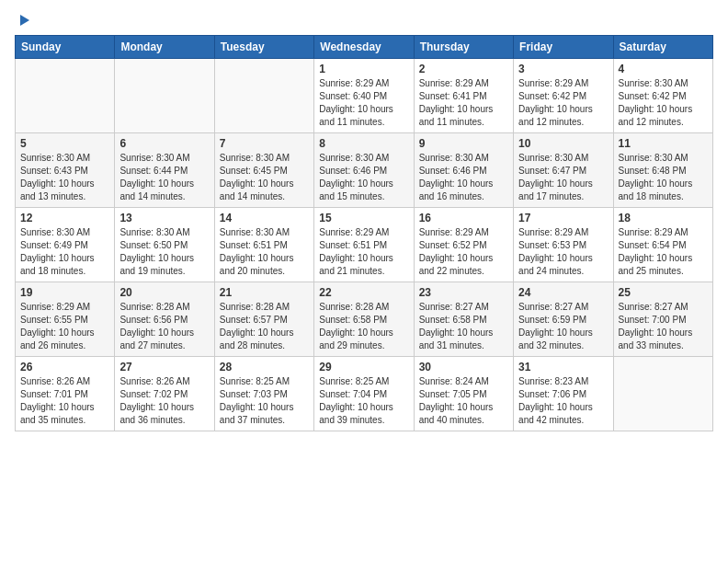 This screenshot has height=563, width=728. What do you see at coordinates (164, 327) in the screenshot?
I see `day-info: Sunrise: 8:28 AM Sunset: 6:56 PM Dayligh…` at bounding box center [164, 327].